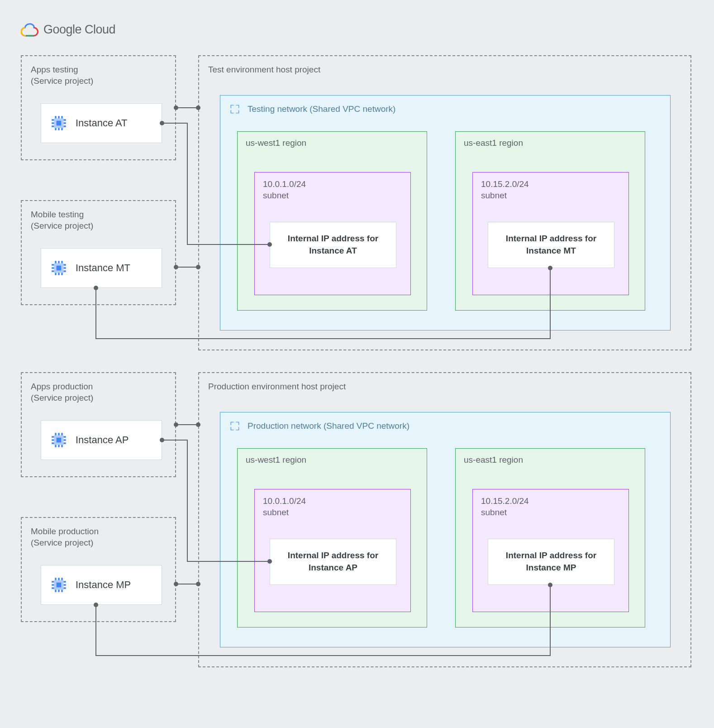 This screenshot has height=728, width=714. Describe the element at coordinates (187, 425) in the screenshot. I see `connector-ap-host` at that location.